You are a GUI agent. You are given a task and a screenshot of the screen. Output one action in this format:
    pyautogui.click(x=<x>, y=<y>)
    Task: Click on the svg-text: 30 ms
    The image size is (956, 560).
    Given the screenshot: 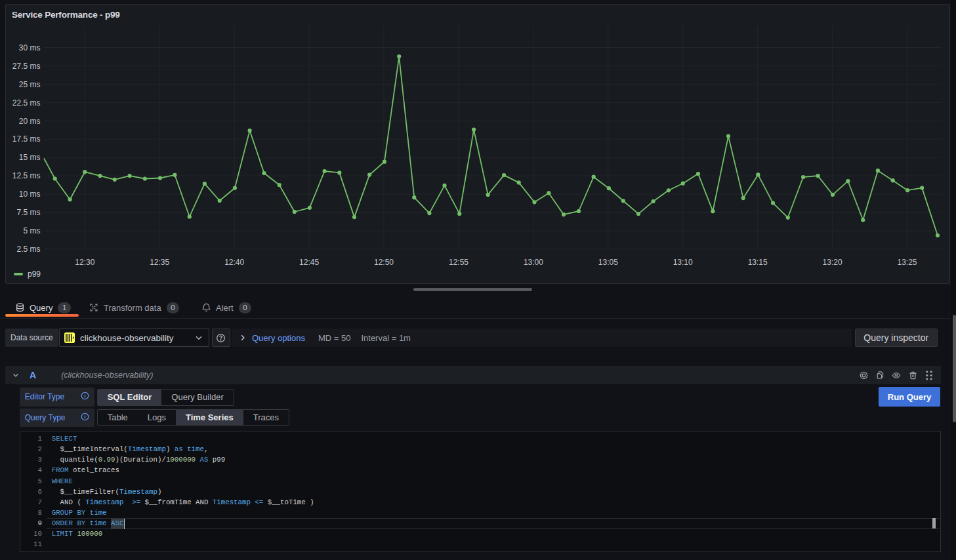 What is the action you would take?
    pyautogui.click(x=30, y=48)
    